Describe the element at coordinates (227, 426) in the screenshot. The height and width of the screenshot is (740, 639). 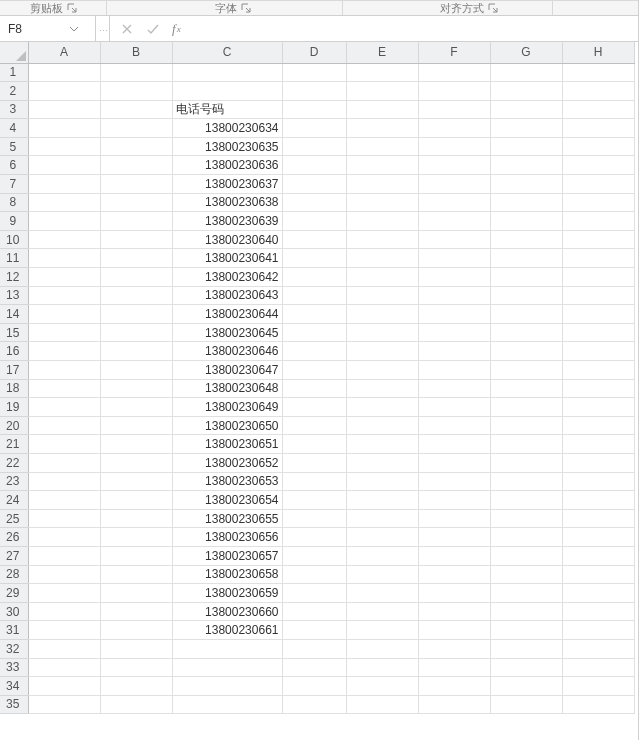
I see `cell-C20: 13800230650` at that location.